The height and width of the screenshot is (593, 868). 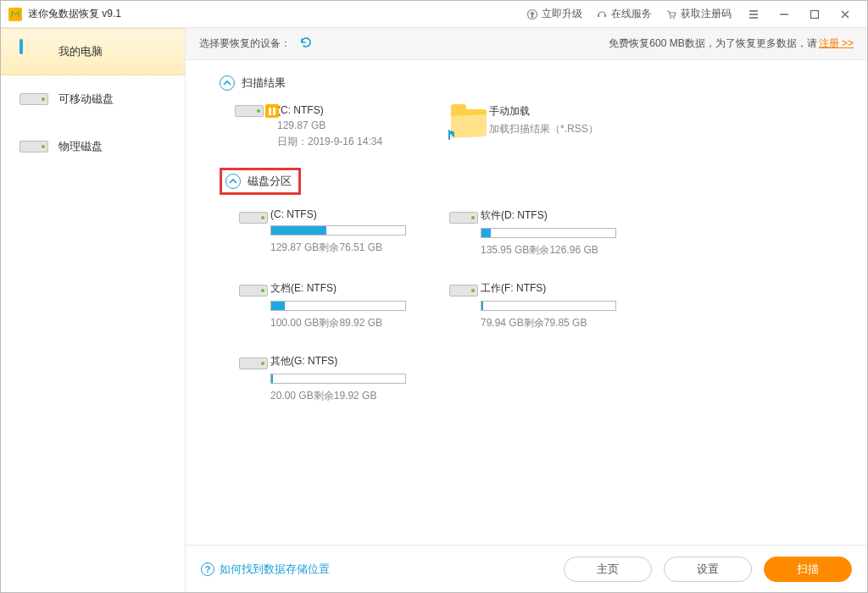 I want to click on menu-button, so click(x=754, y=14).